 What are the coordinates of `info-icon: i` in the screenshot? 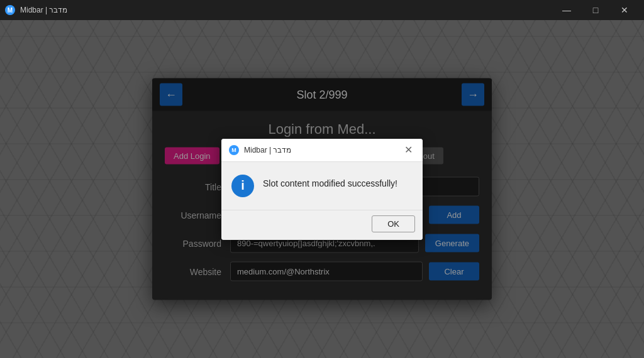 It's located at (243, 186).